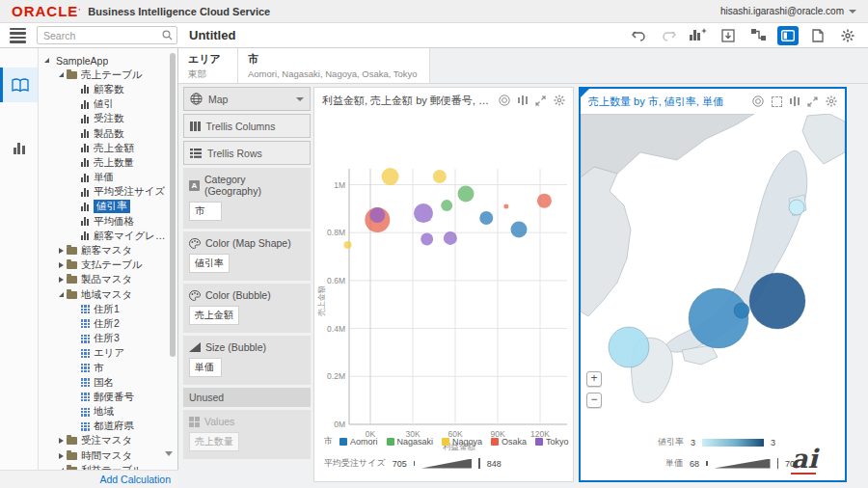 This screenshot has width=868, height=488. Describe the element at coordinates (205, 211) in the screenshot. I see `field-chip: 市` at that location.